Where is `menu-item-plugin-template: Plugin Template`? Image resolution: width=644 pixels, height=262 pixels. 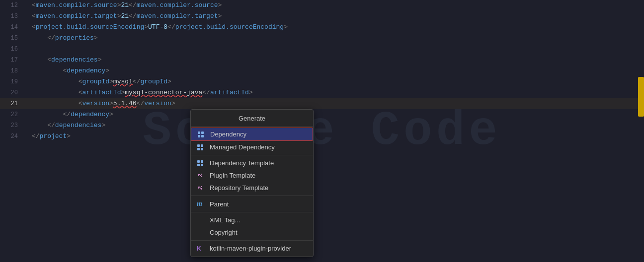 menu-item-plugin-template: Plugin Template is located at coordinates (252, 176).